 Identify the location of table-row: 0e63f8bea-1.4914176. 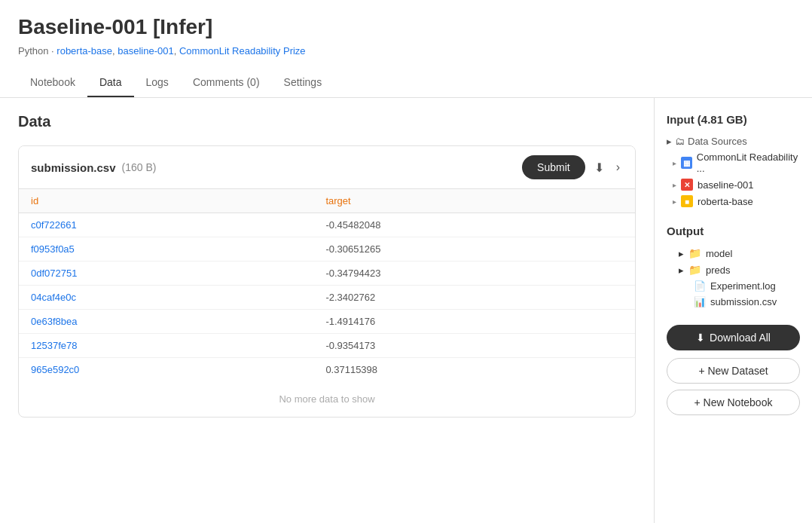
(327, 322).